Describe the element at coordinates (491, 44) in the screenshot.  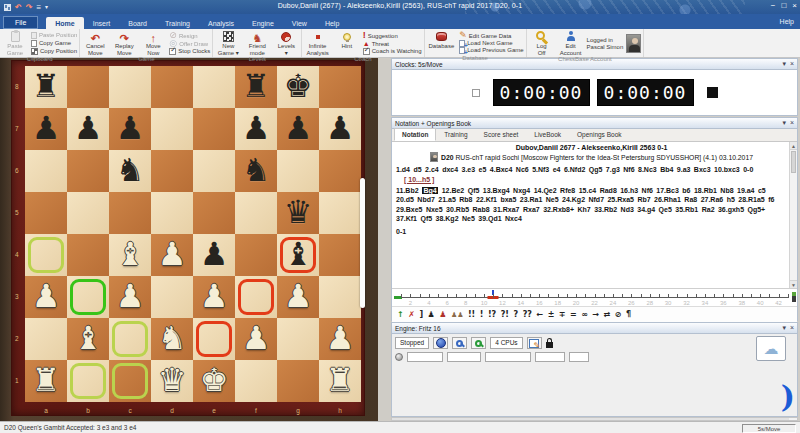
I see `load-next-game-button: Load Next Game` at that location.